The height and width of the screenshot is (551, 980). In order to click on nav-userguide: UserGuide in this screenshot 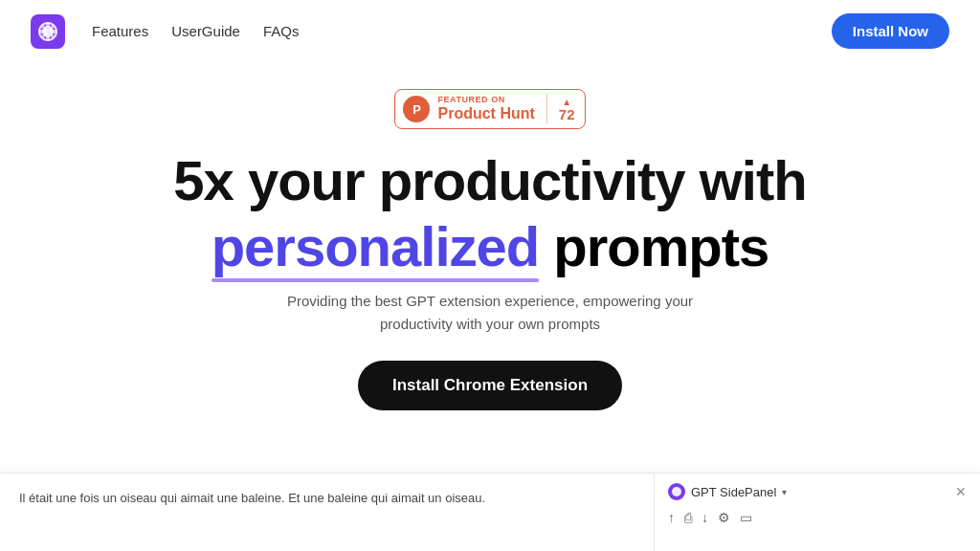, I will do `click(206, 31)`.